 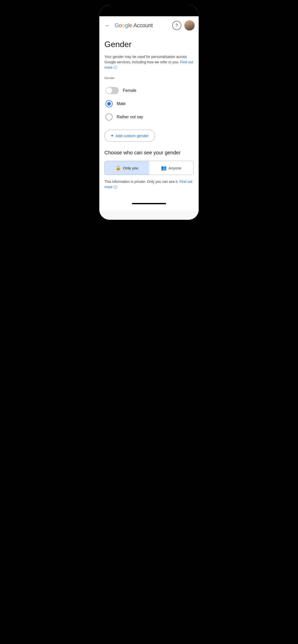 What do you see at coordinates (171, 168) in the screenshot?
I see `visibility-option-anyone: 👥 Anyone` at bounding box center [171, 168].